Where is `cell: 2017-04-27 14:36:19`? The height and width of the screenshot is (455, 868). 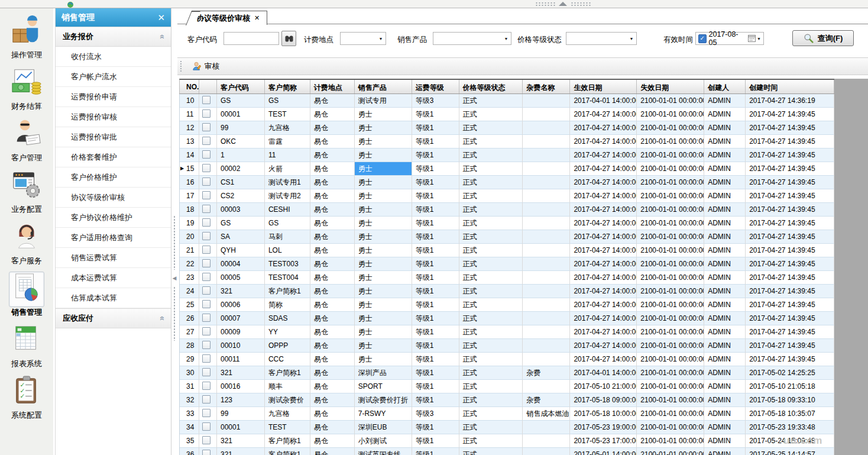 cell: 2017-04-27 14:36:19 is located at coordinates (790, 101).